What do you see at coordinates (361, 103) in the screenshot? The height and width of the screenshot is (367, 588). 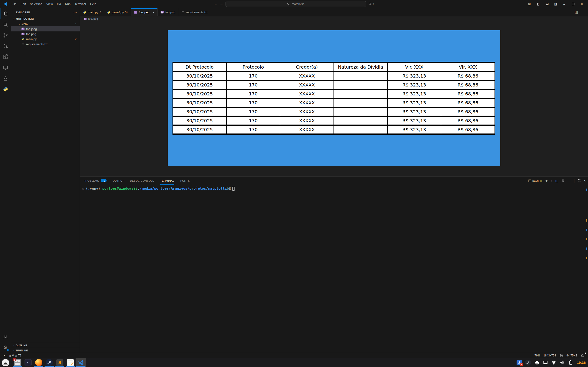 I see `table-cell` at bounding box center [361, 103].